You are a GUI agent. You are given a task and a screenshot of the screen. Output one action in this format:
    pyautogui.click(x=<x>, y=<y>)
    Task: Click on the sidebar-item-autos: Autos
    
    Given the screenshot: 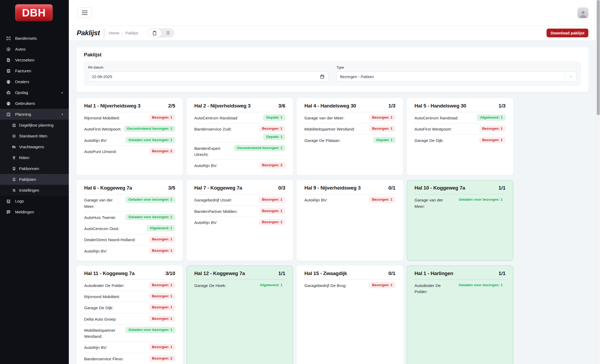 What is the action you would take?
    pyautogui.click(x=34, y=49)
    